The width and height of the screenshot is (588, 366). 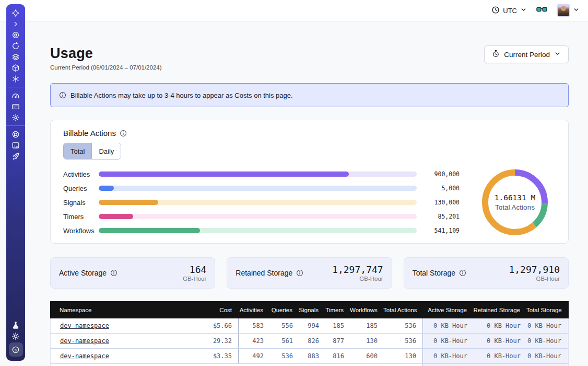 I want to click on active-storage-label: Active Storage, so click(x=83, y=273).